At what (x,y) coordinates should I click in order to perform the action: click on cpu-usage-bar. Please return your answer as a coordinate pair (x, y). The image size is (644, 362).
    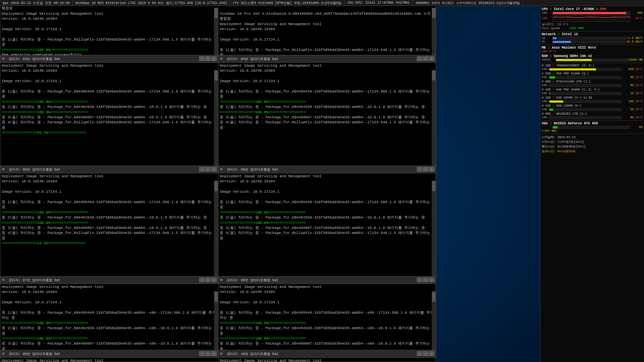
    Looking at the image, I should click on (590, 13).